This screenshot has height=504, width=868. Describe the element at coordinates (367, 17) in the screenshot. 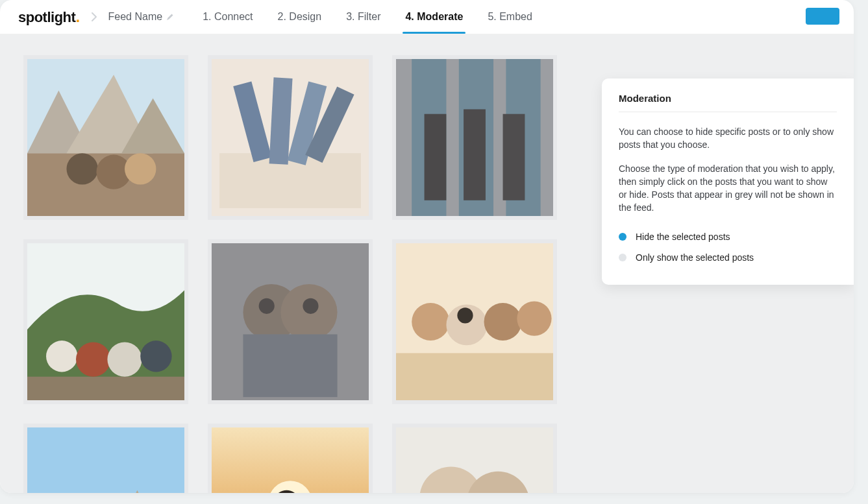

I see `wizard-steps: 1. Connect 2. Design 3. Filter 4. Modera…` at that location.